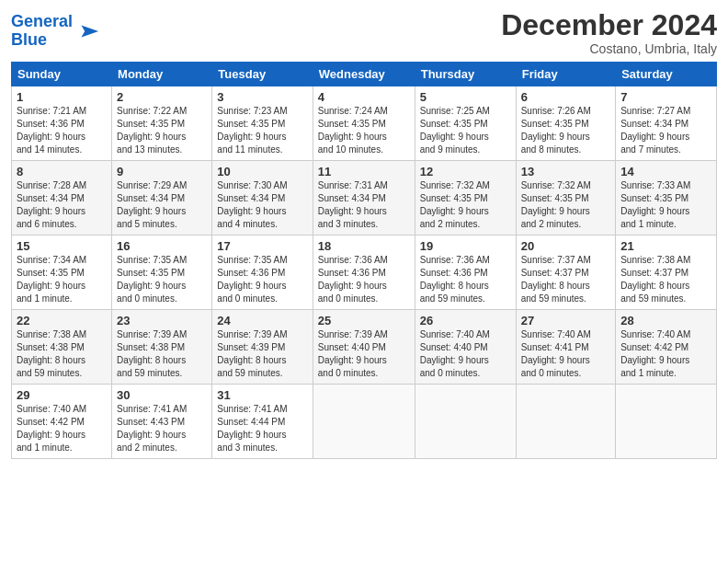 Image resolution: width=728 pixels, height=563 pixels. I want to click on day-cell-d22: 22Sunrise: 7:38 AM Sunset: 4:38 PM Dayli…, so click(63, 348).